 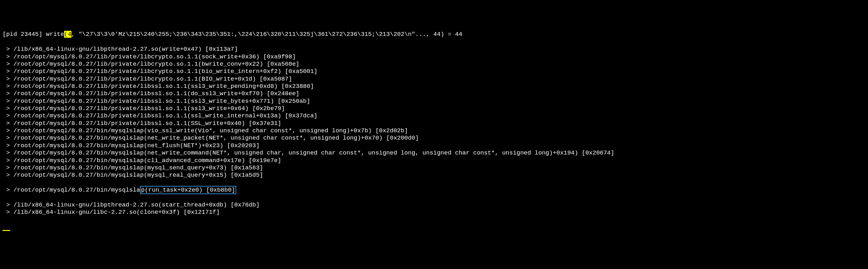 What do you see at coordinates (267, 34) in the screenshot?
I see `write-args: , "\27\3\3\0'Mz\215\240\255;\236\343\235…` at bounding box center [267, 34].